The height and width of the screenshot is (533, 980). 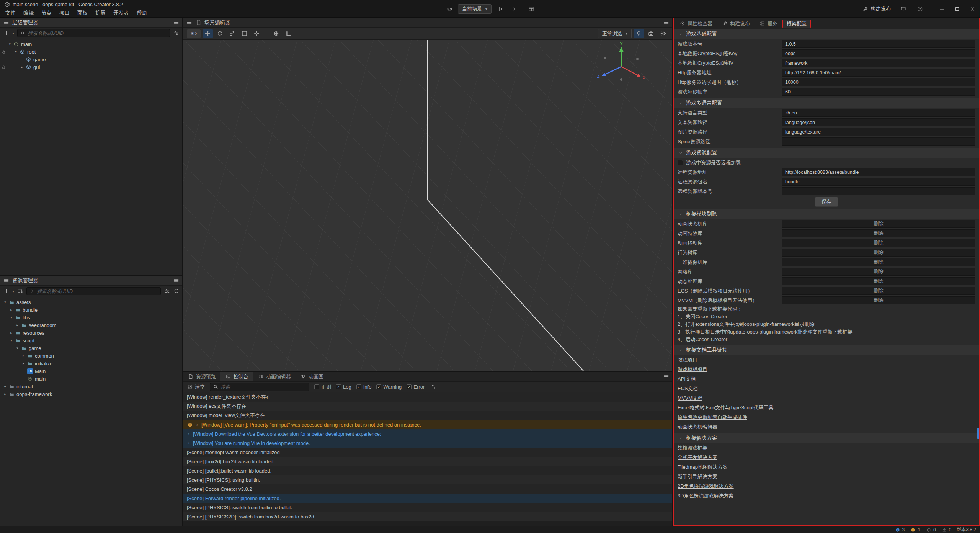 What do you see at coordinates (91, 363) in the screenshot?
I see `tree-item: ▸initialize` at bounding box center [91, 363].